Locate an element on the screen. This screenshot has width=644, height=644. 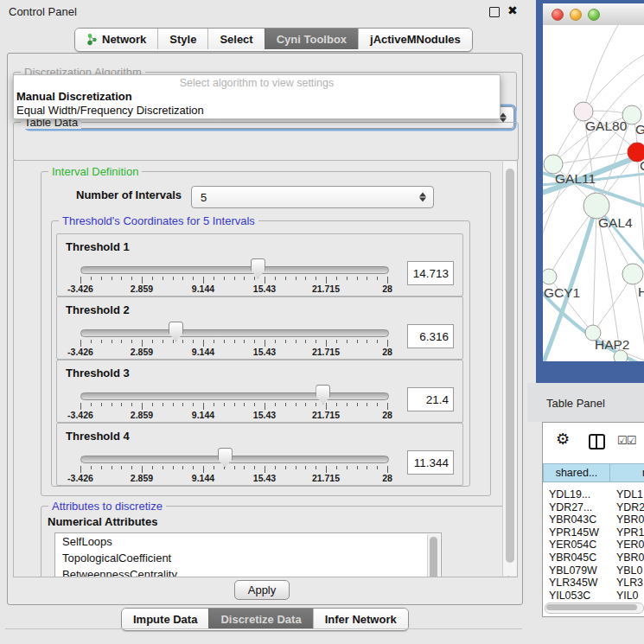
tab-label: jActiveMNodules is located at coordinates (415, 40).